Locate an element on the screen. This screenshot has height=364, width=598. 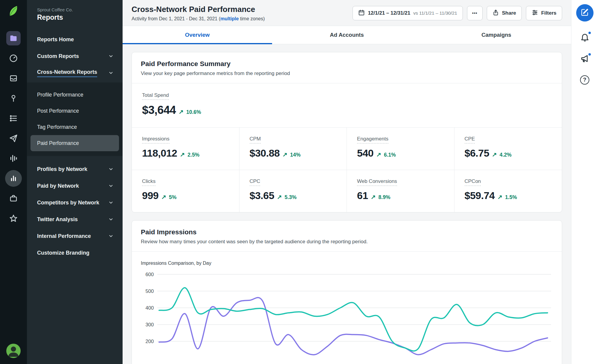
summary-card-title: Paid Performance Summary is located at coordinates (347, 64).